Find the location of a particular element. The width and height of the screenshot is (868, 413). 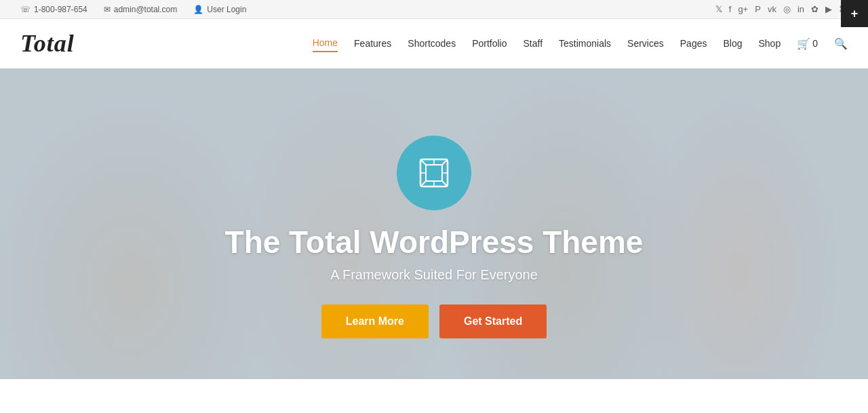

phone-icon: ☏ is located at coordinates (26, 9).